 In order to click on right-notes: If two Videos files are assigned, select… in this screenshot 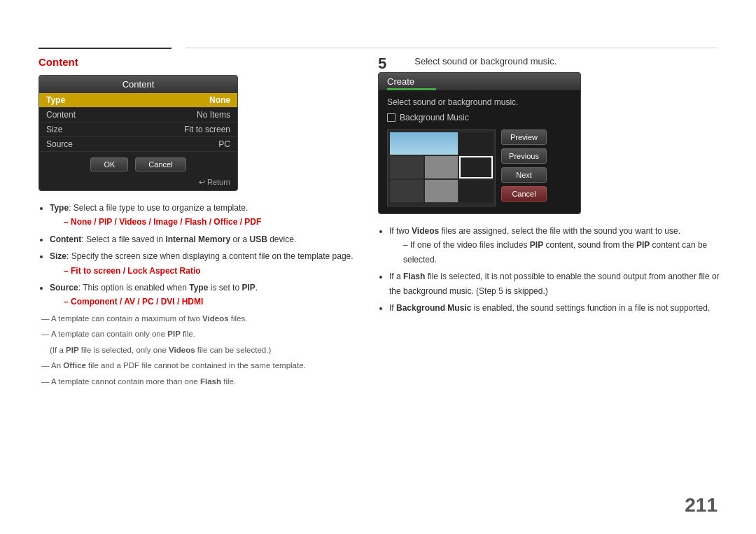, I will do `click(550, 269)`.